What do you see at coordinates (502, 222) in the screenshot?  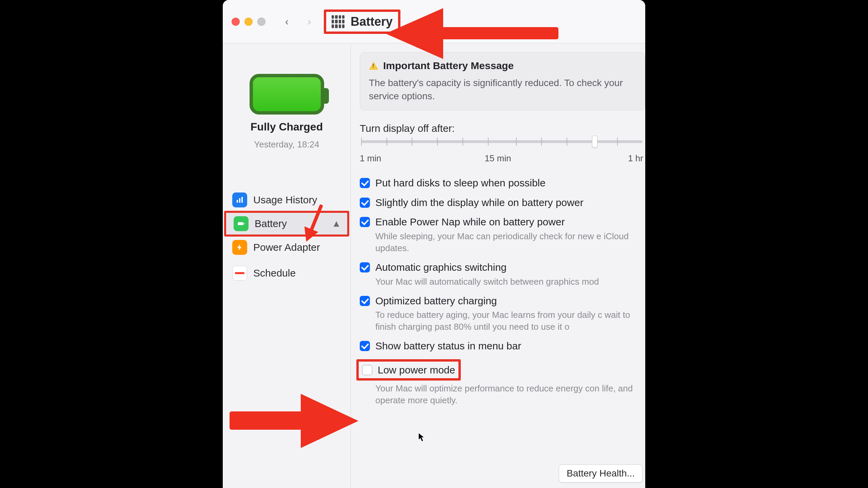 I see `opt-power-nap: Enable Power Nap while on battery power` at bounding box center [502, 222].